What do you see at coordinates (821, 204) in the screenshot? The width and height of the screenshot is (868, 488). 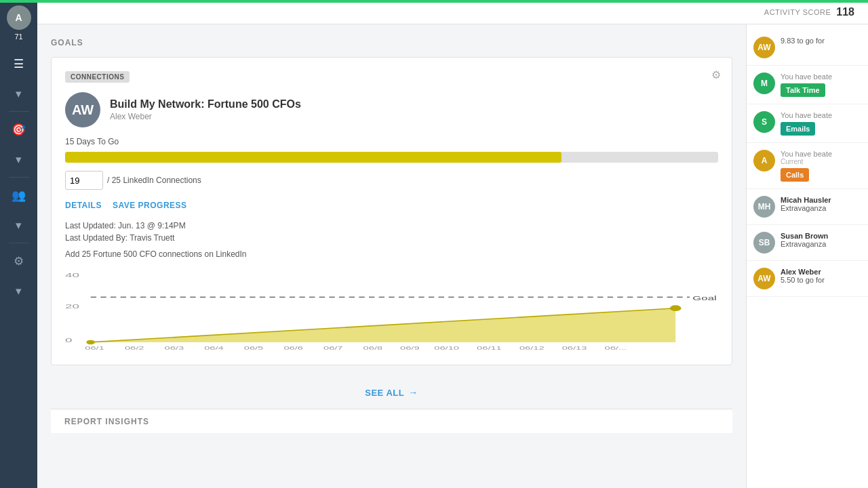 I see `right-content-5: Micah Hausler Extravaganza` at bounding box center [821, 204].